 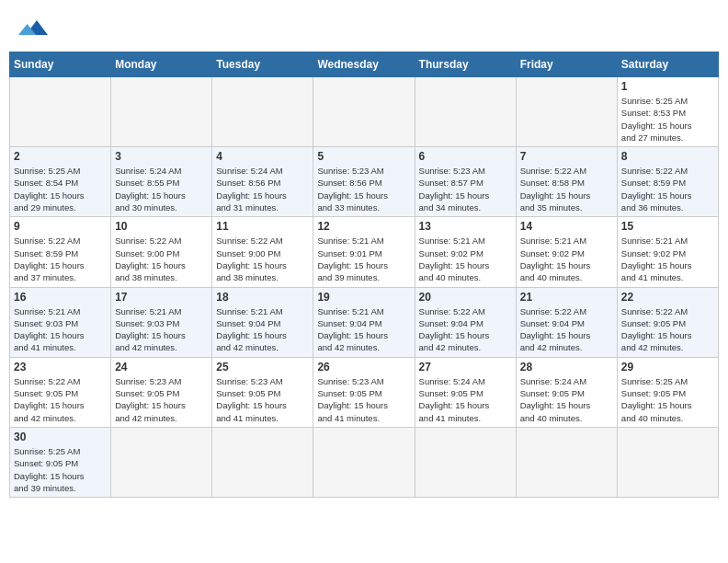 I want to click on calendar-cell: 2Sunrise: 5:25 AM Sunset: 8:54 PM Daylig…, so click(x=61, y=182).